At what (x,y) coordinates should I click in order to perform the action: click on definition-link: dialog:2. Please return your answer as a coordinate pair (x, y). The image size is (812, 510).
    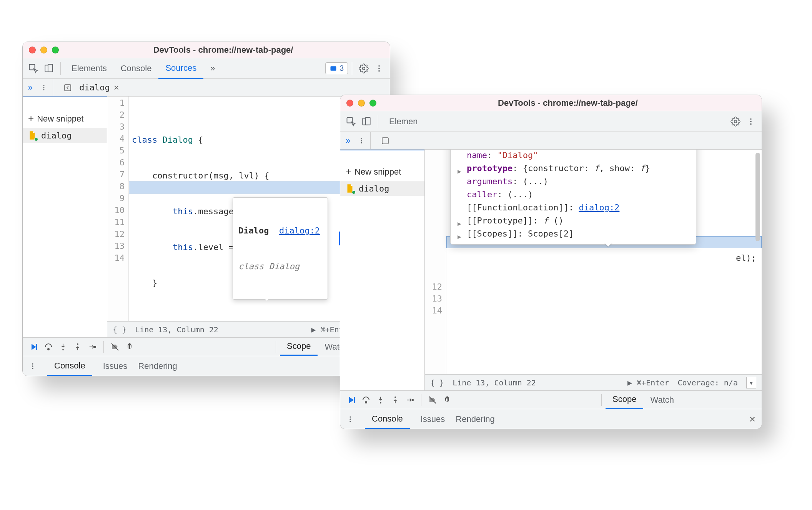
    Looking at the image, I should click on (300, 231).